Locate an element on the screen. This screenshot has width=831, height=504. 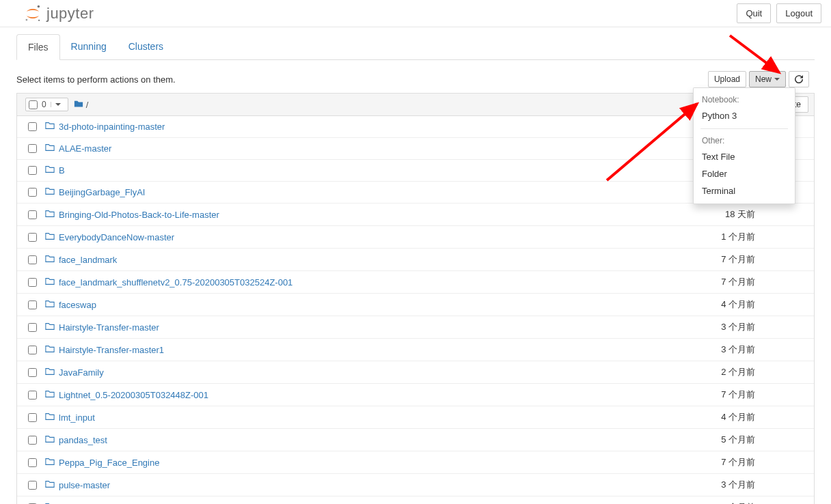
file-name: Hairstyle-Transfer-master is located at coordinates (109, 328).